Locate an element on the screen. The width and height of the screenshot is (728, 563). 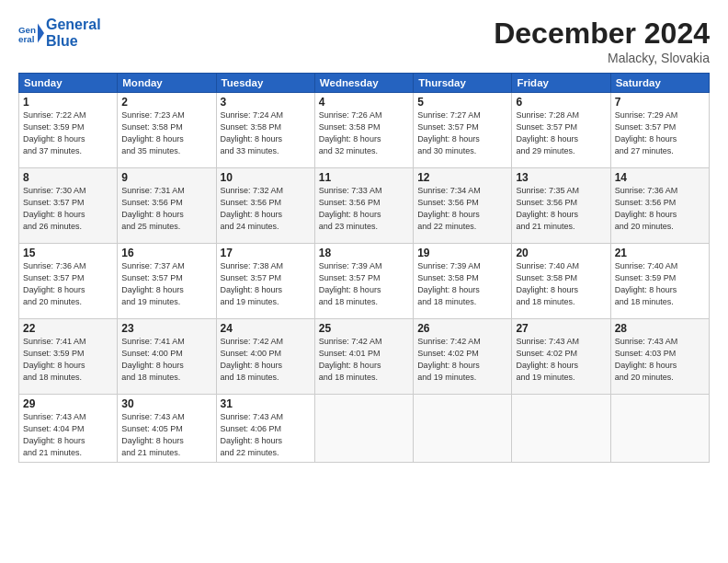
day-info: Sunrise: 7:34 AMSunset: 3:56 PMDaylight:… is located at coordinates (462, 209).